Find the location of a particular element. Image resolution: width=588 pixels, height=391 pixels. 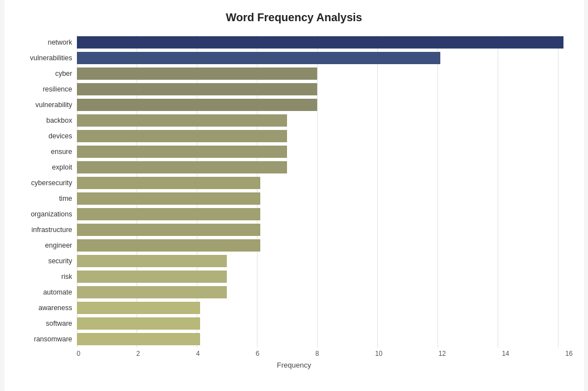

bar-label: ransomware is located at coordinates (46, 339).